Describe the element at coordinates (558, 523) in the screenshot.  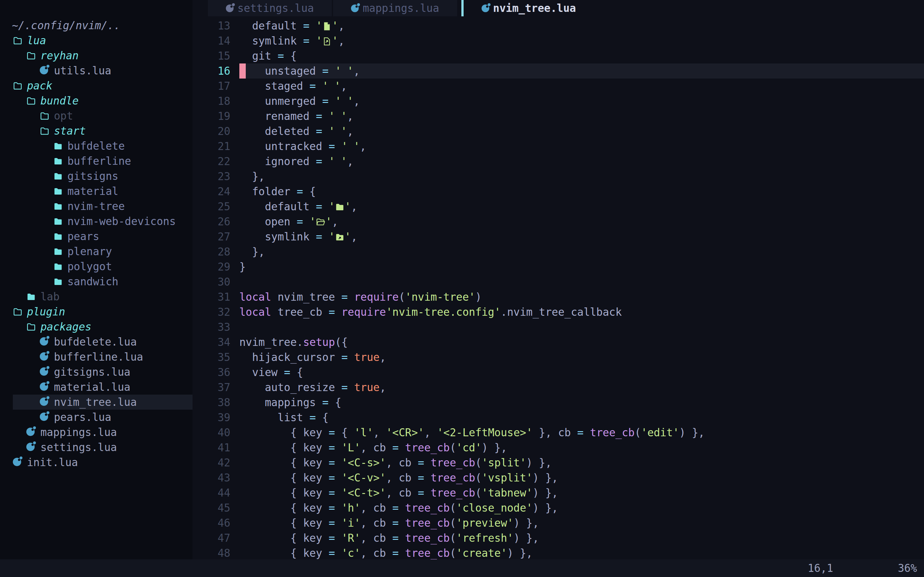
I see `code-line-46: 46 { key = 'i', cb = tree_cb('preview') …` at that location.